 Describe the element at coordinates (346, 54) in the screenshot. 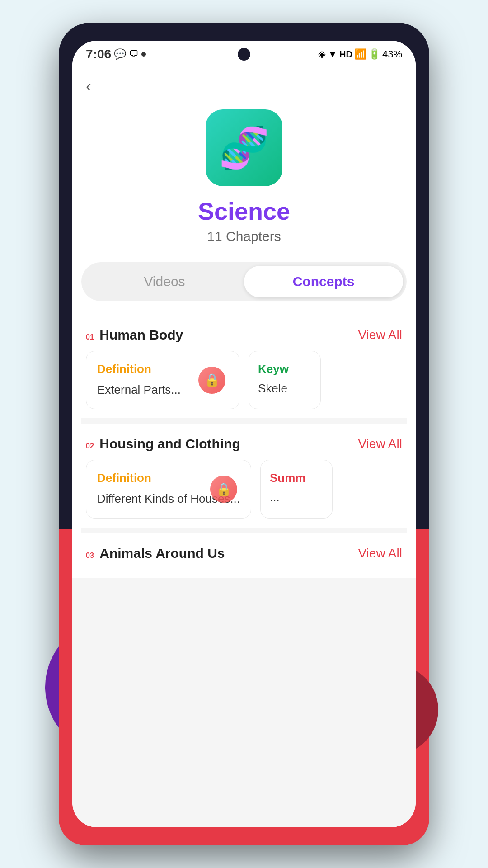

I see `signal-hd: HD` at that location.